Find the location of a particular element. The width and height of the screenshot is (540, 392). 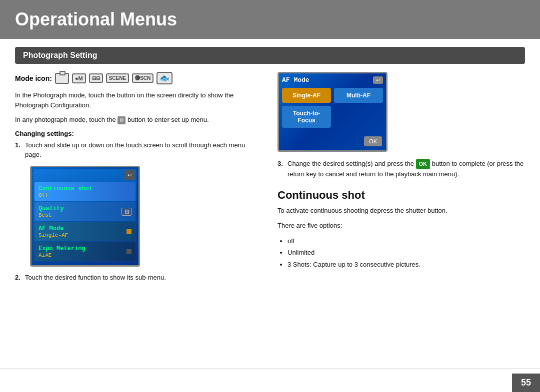

menu-item-quality: Quality Best 🖼 is located at coordinates (85, 212).